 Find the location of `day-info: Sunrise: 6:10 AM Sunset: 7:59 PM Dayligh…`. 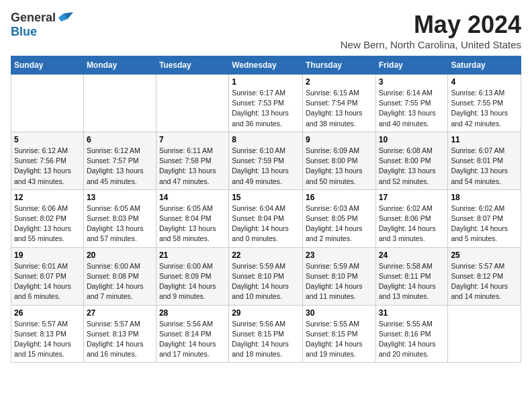

day-info: Sunrise: 6:10 AM Sunset: 7:59 PM Dayligh… is located at coordinates (266, 167).